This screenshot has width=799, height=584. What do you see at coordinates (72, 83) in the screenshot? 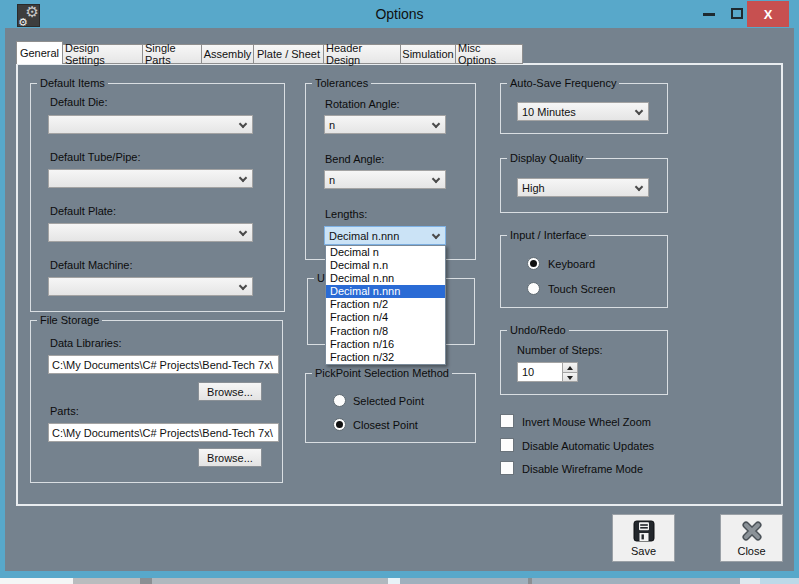
I see `group-default-items-title: Default Items` at bounding box center [72, 83].